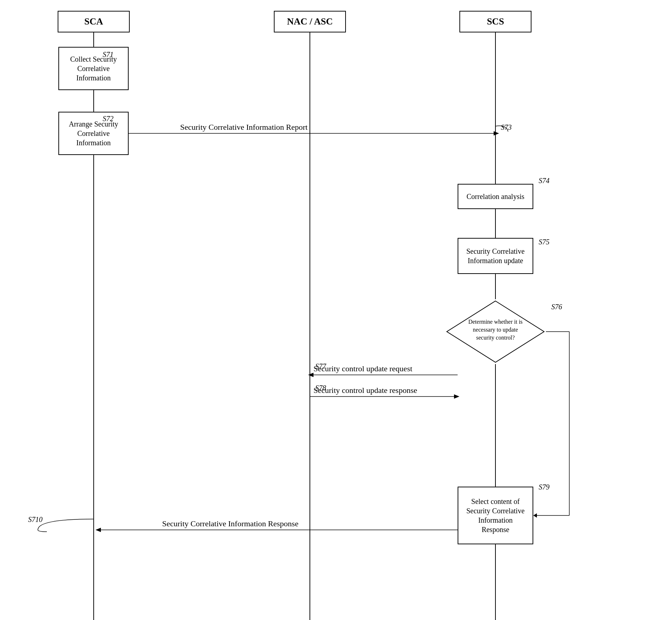 The image size is (672, 620). Describe the element at coordinates (495, 22) in the screenshot. I see `actor-scs: SCS` at that location.